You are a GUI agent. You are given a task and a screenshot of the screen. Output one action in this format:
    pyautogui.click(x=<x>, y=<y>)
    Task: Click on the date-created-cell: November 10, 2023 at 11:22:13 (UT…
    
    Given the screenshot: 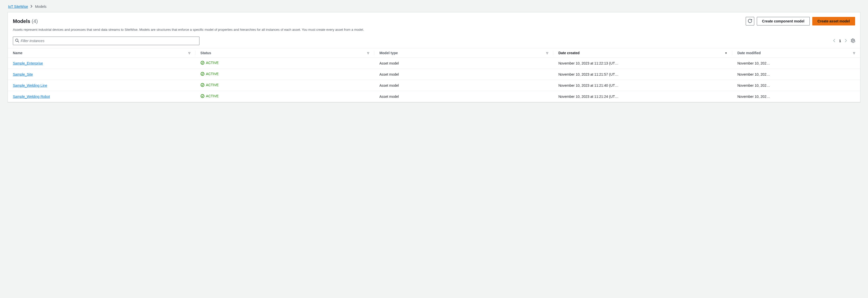 What is the action you would take?
    pyautogui.click(x=643, y=63)
    